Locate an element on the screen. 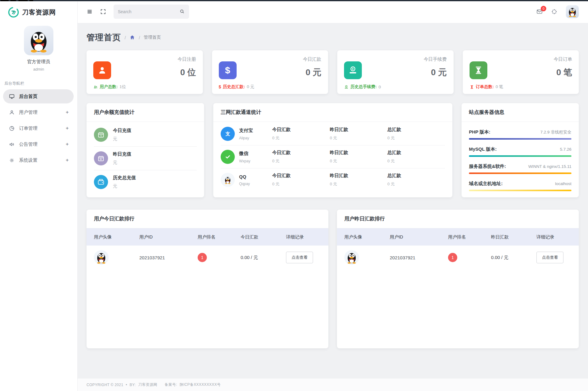  user-icon is located at coordinates (102, 70).